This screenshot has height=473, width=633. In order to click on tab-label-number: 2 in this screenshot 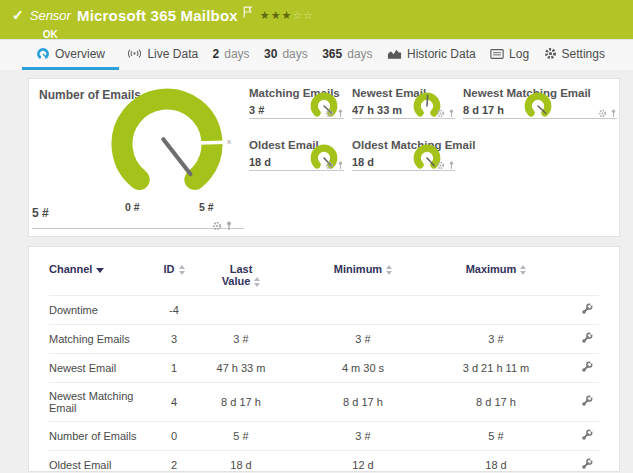, I will do `click(216, 54)`.